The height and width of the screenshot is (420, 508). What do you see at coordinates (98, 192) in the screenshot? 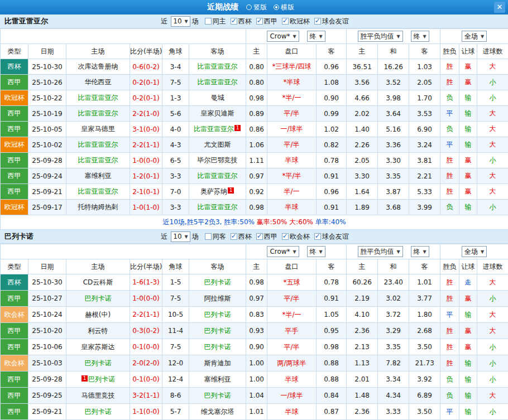
I see `home-team-cell: 比雷亚雷亚尔` at bounding box center [98, 192].